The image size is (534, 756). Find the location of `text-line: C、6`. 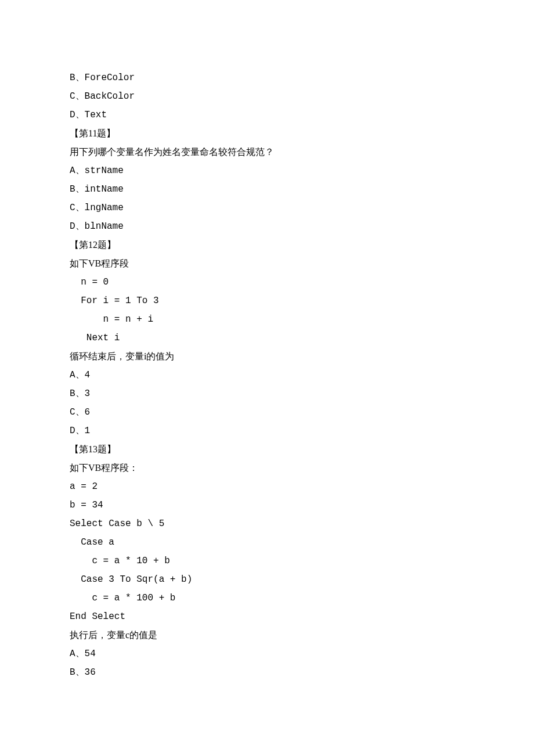

text-line: C、6 is located at coordinates (267, 412).